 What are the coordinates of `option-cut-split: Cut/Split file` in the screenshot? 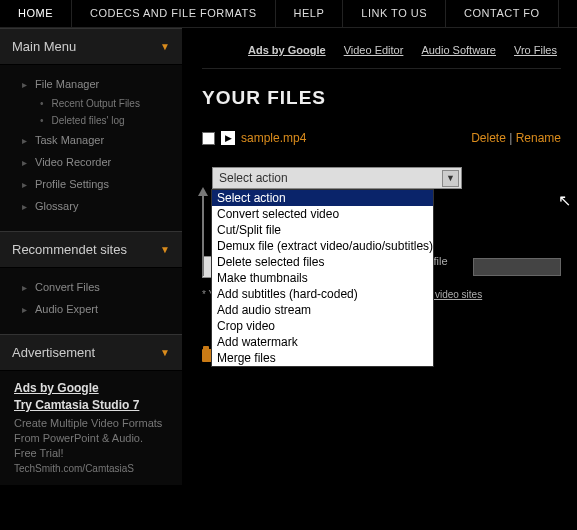 It's located at (322, 230).